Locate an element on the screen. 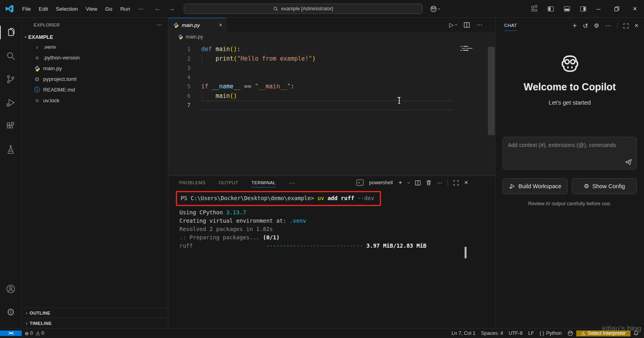  split-terminal-icon is located at coordinates (418, 183).